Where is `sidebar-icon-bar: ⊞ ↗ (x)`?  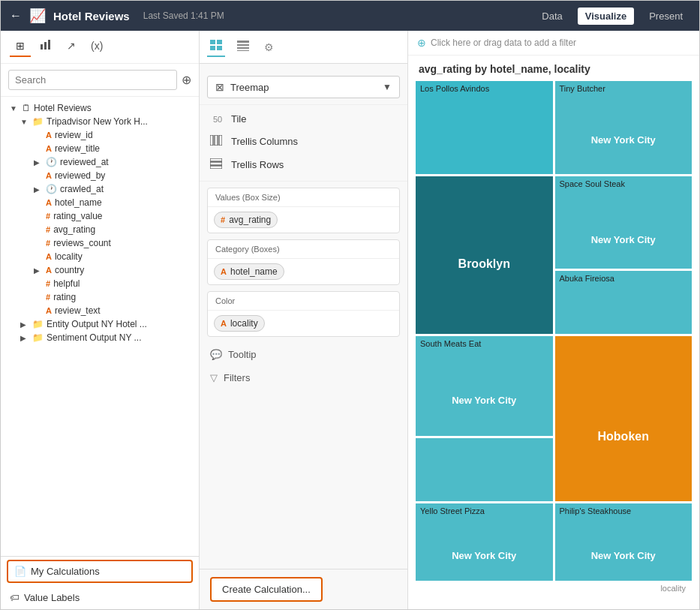
sidebar-icon-bar: ⊞ ↗ (x) is located at coordinates (100, 47).